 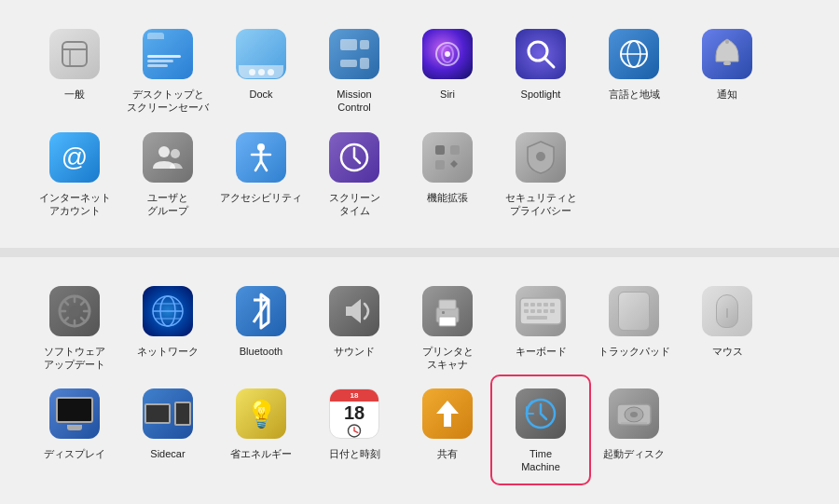 What do you see at coordinates (75, 454) in the screenshot?
I see `display-label: ディスプレイ` at bounding box center [75, 454].